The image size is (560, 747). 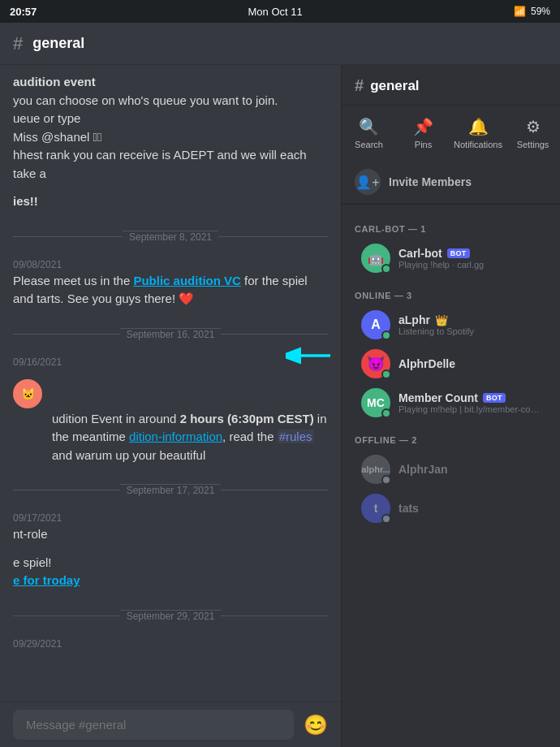 What do you see at coordinates (451, 436) in the screenshot?
I see `section-header-offline: OFFLINE — 2` at bounding box center [451, 436].